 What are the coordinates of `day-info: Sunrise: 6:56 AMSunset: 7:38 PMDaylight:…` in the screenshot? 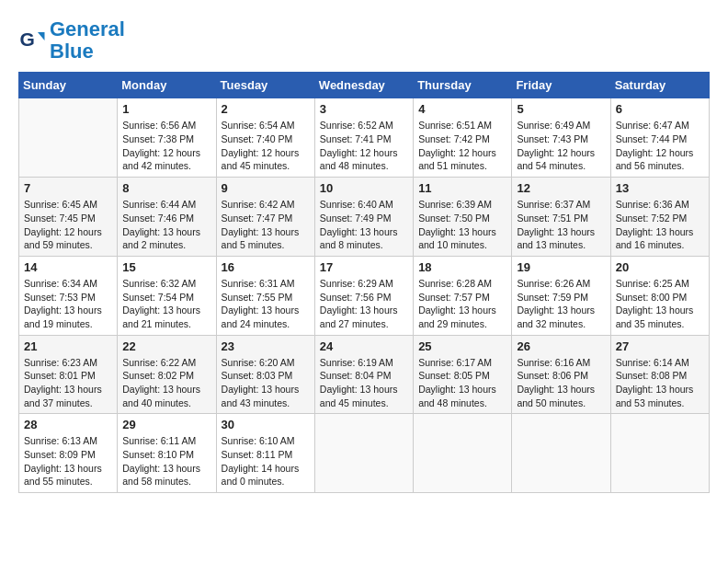 It's located at (166, 145).